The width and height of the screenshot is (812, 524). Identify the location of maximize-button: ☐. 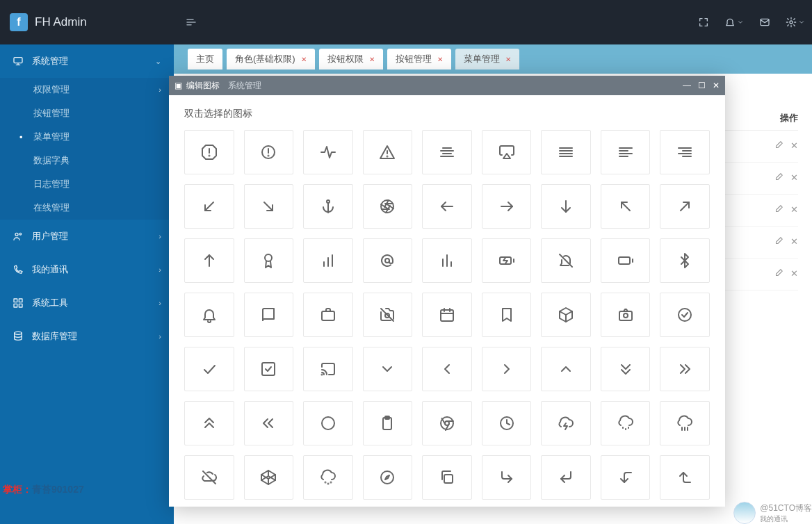
(702, 85).